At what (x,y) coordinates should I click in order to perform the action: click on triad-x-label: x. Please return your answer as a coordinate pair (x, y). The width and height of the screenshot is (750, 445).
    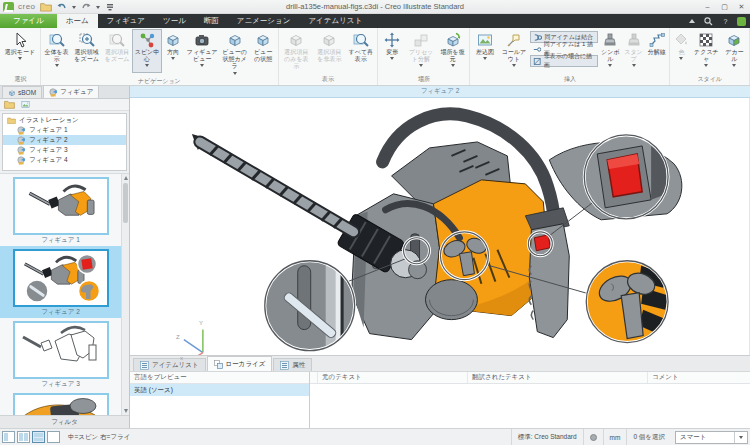
    Looking at the image, I should click on (182, 358).